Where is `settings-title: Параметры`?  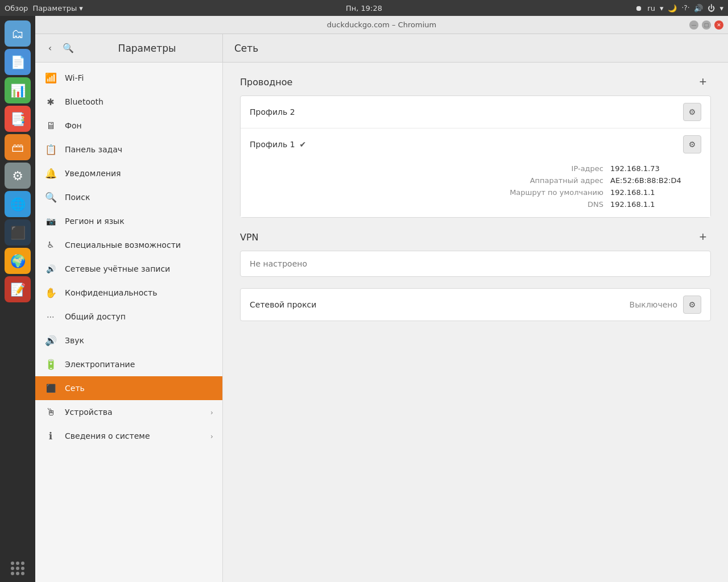
settings-title: Параметры is located at coordinates (147, 48).